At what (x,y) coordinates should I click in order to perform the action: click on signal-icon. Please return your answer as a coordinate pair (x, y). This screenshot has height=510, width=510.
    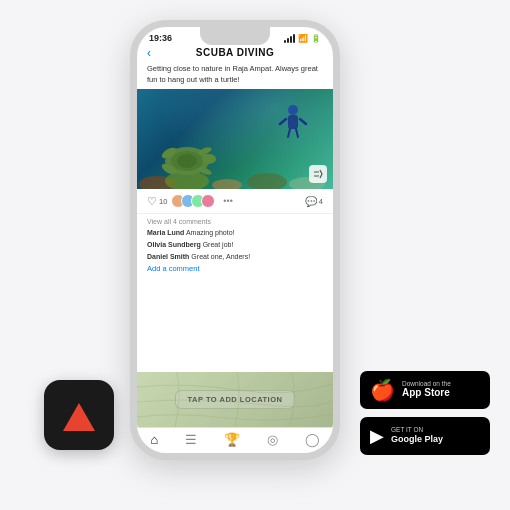
    Looking at the image, I should click on (290, 38).